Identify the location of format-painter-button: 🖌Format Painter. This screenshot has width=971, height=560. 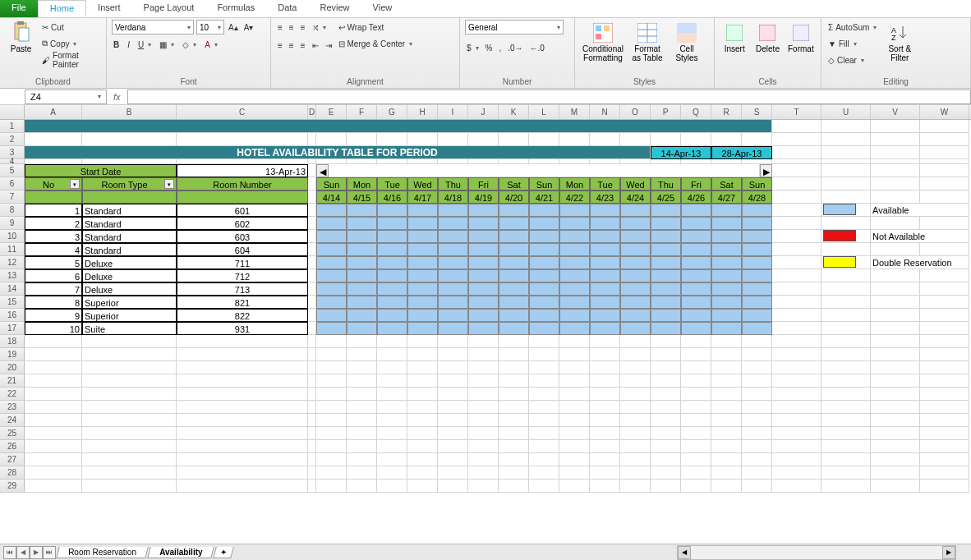
(71, 60).